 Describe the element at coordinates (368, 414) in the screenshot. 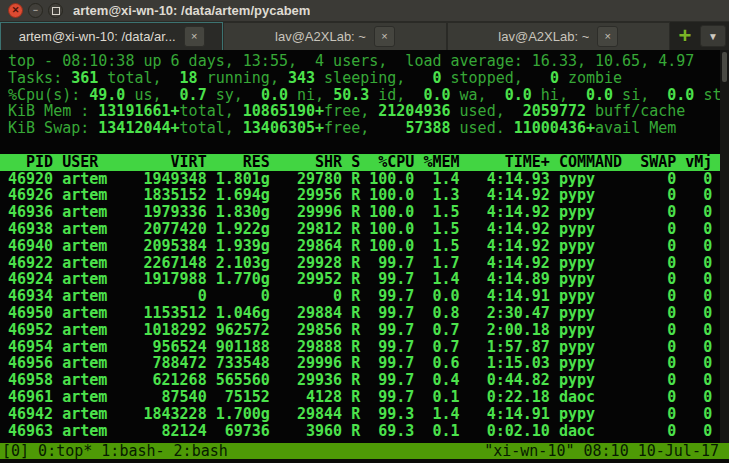

I see `process-row: 46942 artem 1843228 1.700g 29844 R 99.3 …` at that location.